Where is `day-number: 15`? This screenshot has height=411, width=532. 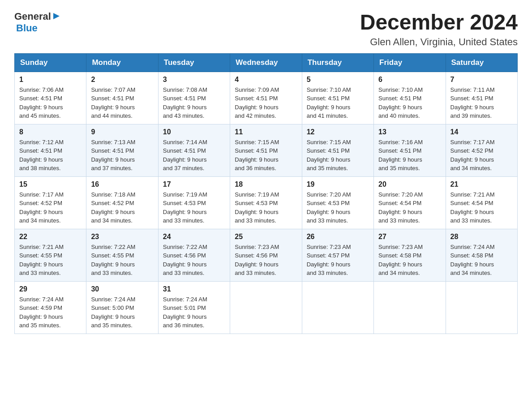
day-number: 15 is located at coordinates (50, 184).